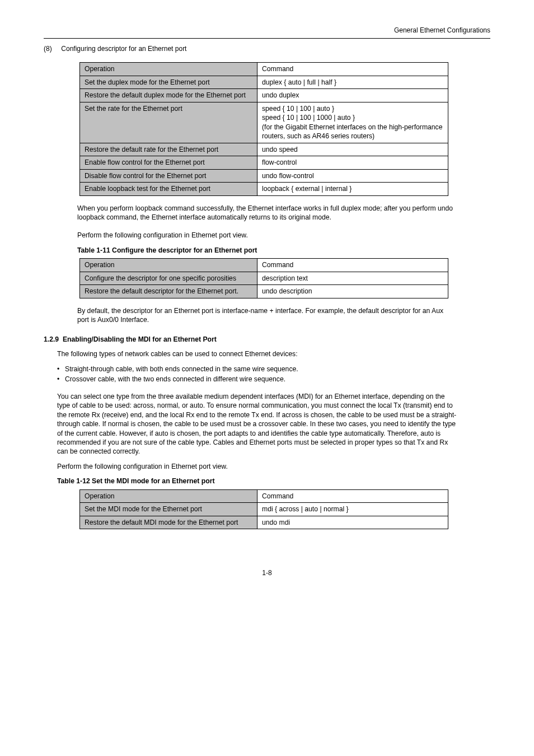 Image resolution: width=534 pixels, height=756 pixels. What do you see at coordinates (353, 176) in the screenshot?
I see `cell-value: undo flow-control` at bounding box center [353, 176].